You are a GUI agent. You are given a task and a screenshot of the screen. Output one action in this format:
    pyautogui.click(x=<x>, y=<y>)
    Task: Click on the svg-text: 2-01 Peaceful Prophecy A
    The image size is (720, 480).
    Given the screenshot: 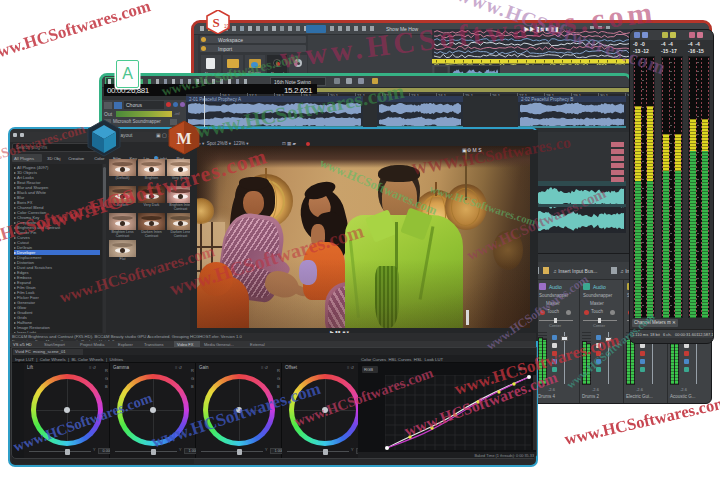 What is the action you would take?
    pyautogui.click(x=215, y=100)
    